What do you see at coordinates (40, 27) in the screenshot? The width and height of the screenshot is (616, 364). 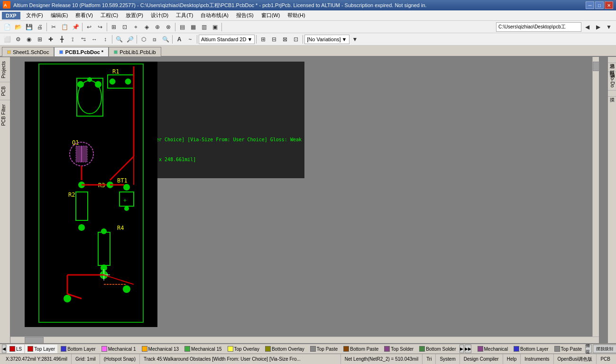 I see `print-button: 🖨` at bounding box center [40, 27].